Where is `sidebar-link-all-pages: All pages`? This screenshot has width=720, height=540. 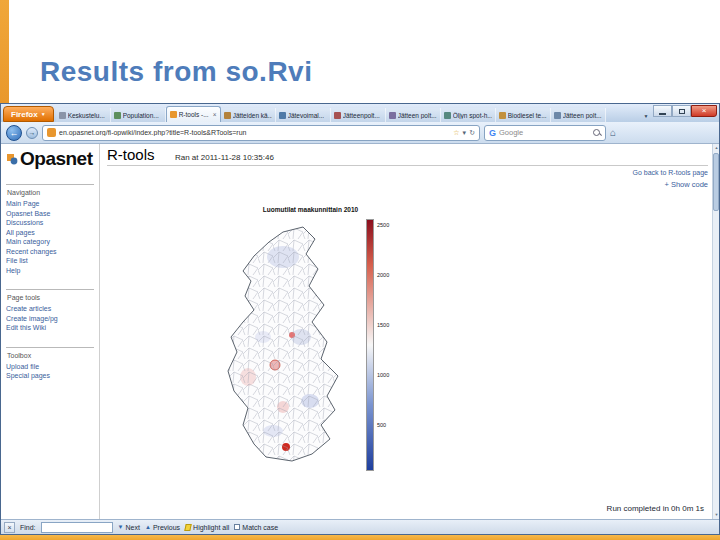 sidebar-link-all-pages: All pages is located at coordinates (50, 233).